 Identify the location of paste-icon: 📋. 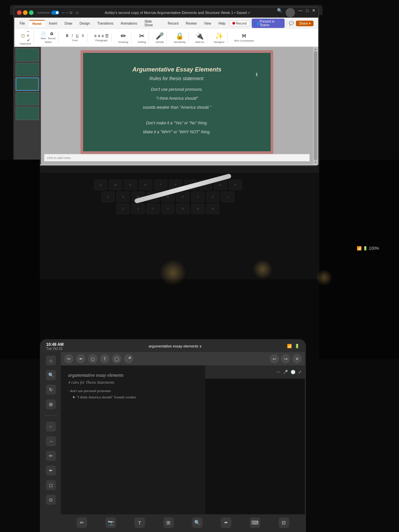
(23, 36).